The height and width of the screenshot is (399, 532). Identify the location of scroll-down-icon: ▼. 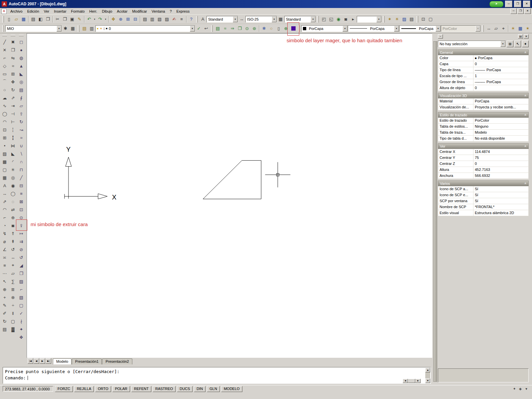
(428, 381).